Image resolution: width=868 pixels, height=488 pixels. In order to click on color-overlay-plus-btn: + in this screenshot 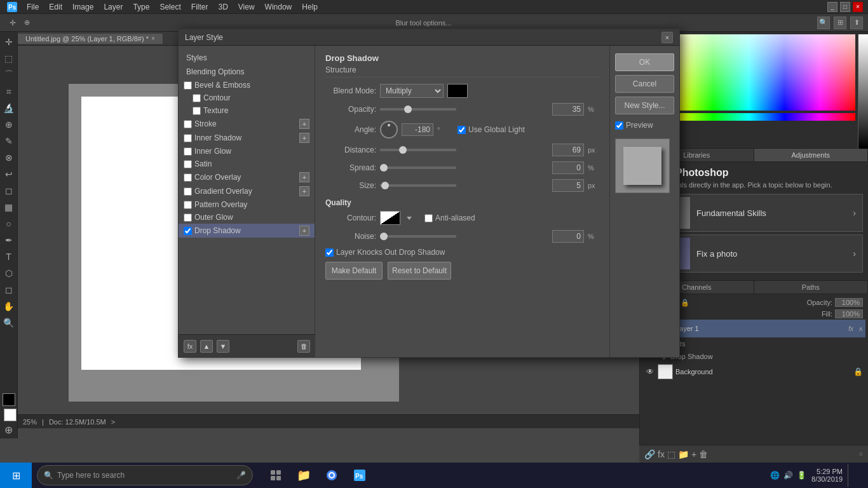, I will do `click(304, 177)`.